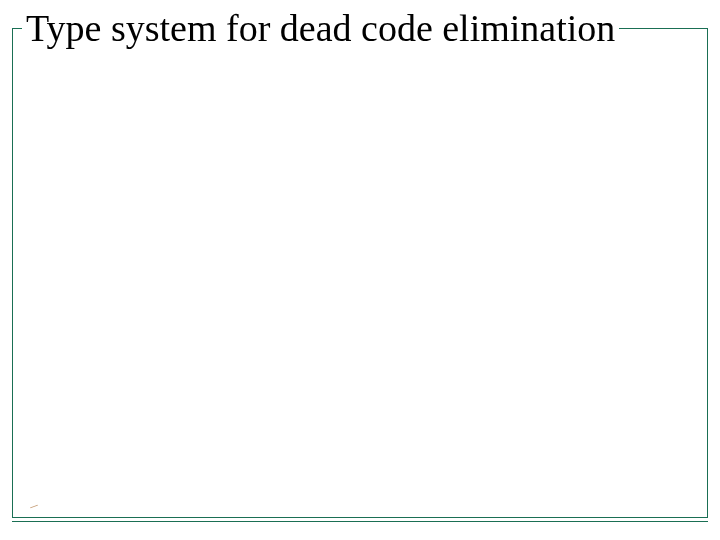 The width and height of the screenshot is (720, 540). What do you see at coordinates (320, 29) in the screenshot?
I see `title-container: Type system for dead code elimination` at bounding box center [320, 29].